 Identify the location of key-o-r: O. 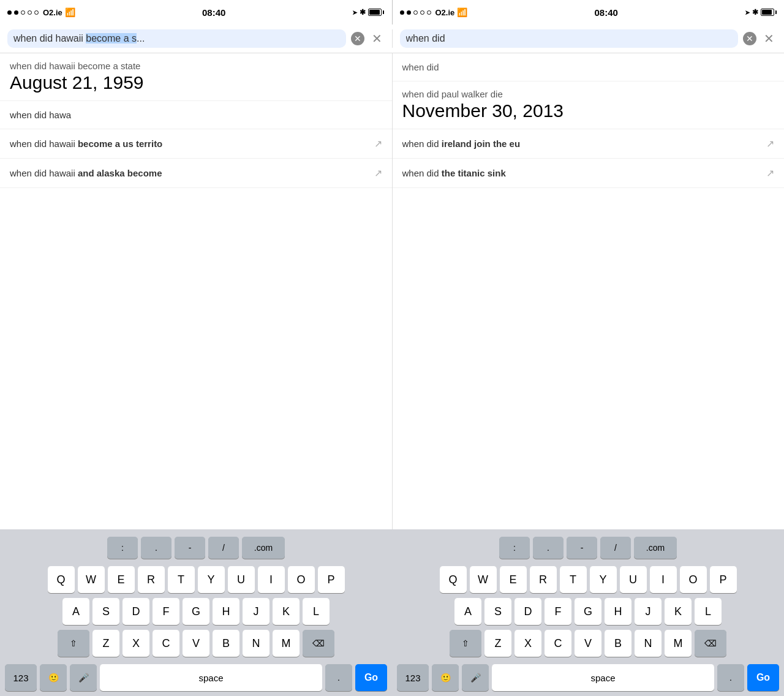
(693, 580).